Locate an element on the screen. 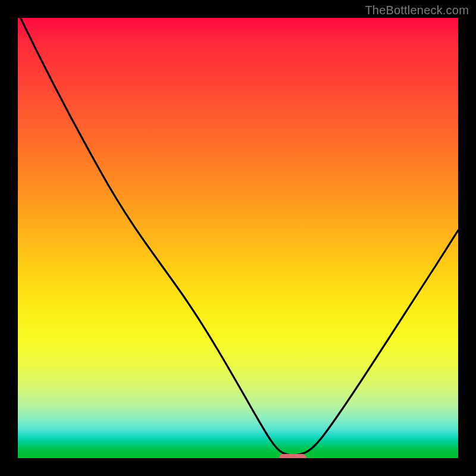 The width and height of the screenshot is (476, 476). watermark-text: TheBottleneck.com is located at coordinates (416, 11).